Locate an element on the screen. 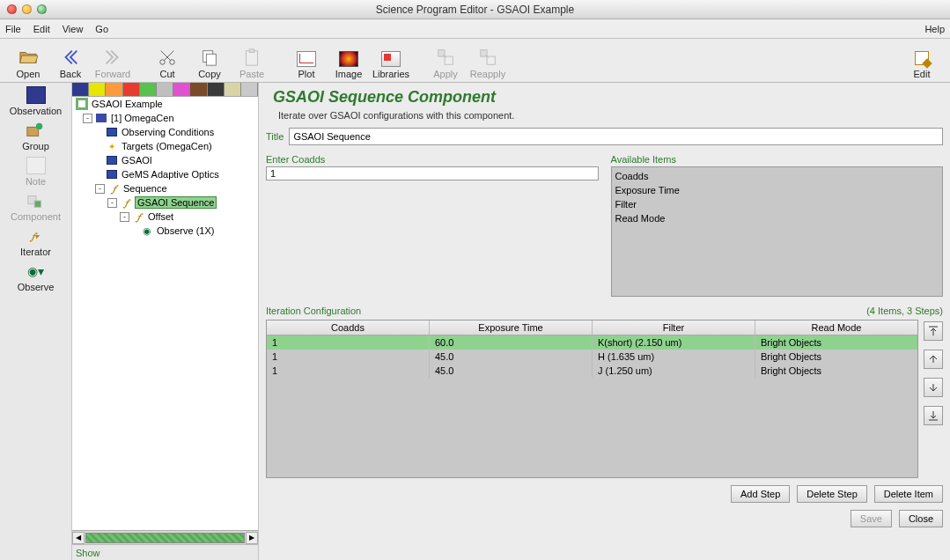 This screenshot has width=950, height=560. iteration-config-label: Iteration Configuration is located at coordinates (313, 311).